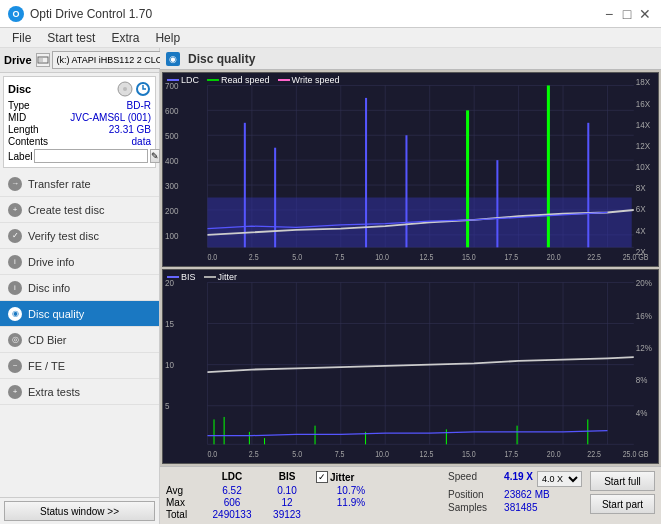  I want to click on action-buttons: Start full Start part, so click(622, 492).